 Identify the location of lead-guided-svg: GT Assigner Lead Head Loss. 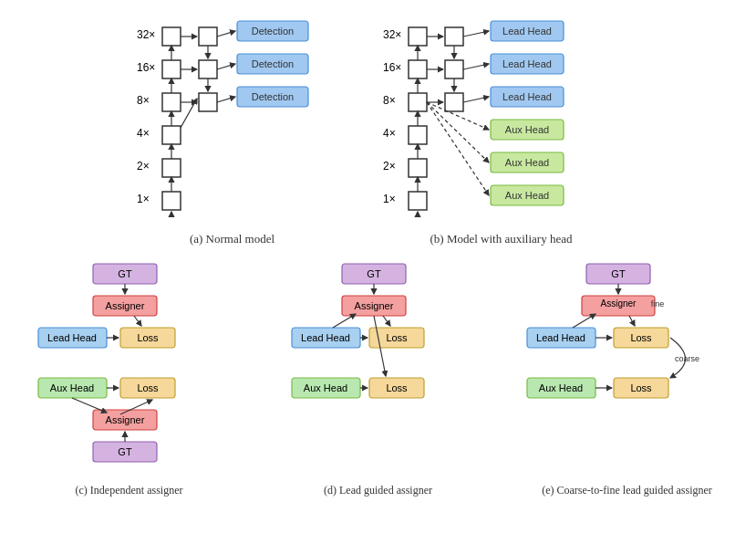
(378, 369).